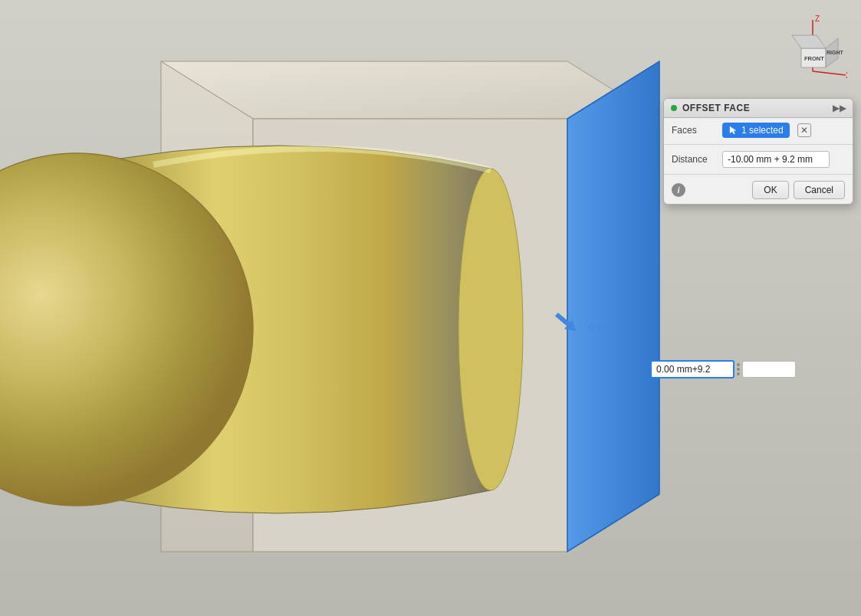  What do you see at coordinates (674, 108) in the screenshot?
I see `status-dot` at bounding box center [674, 108].